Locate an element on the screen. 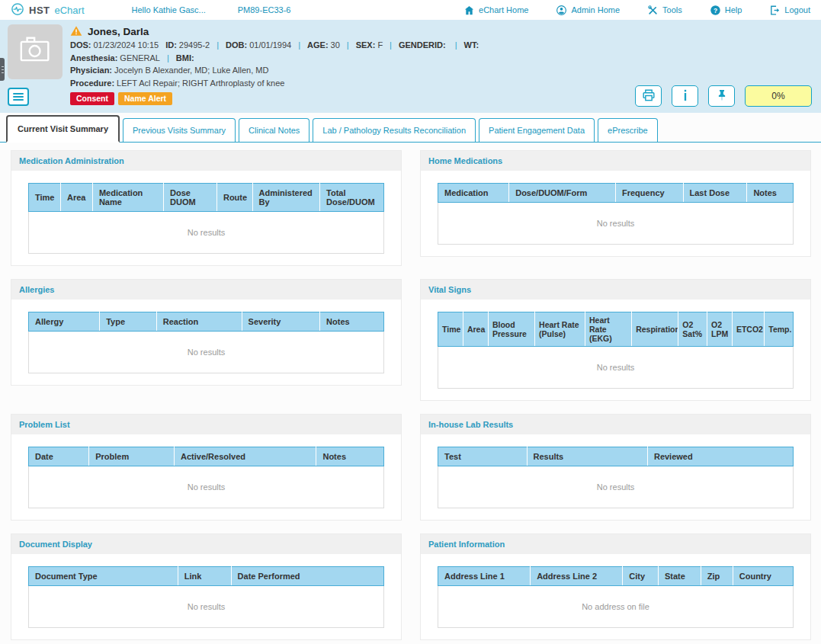 This screenshot has height=644, width=821. field-value: 30 is located at coordinates (335, 45).